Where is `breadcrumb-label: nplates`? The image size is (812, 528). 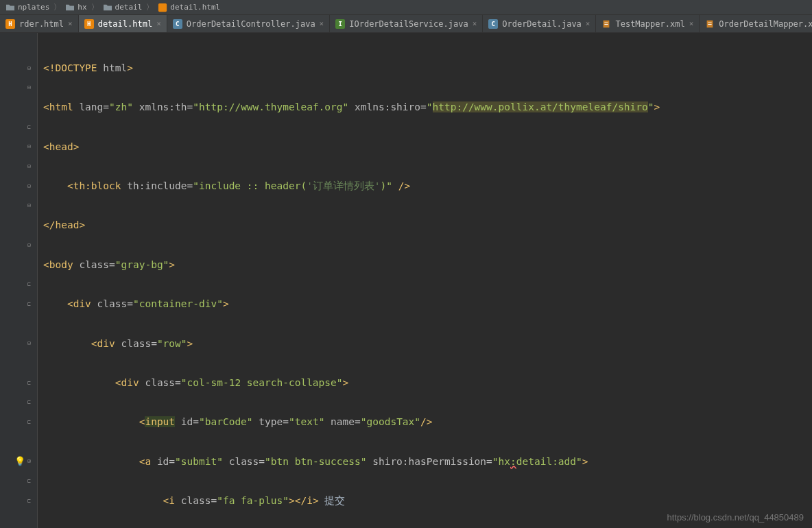 breadcrumb-label: nplates is located at coordinates (34, 7).